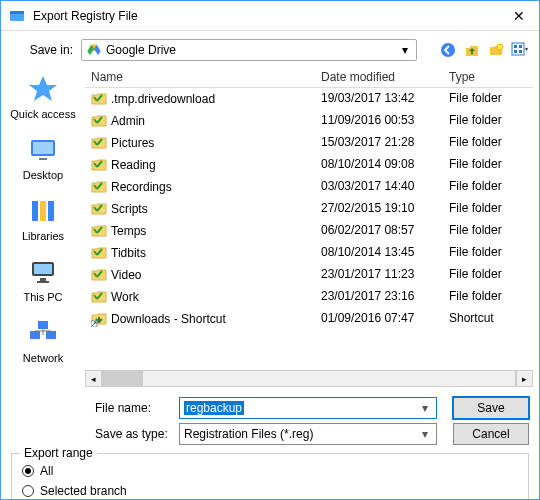  I want to click on file-date: 19/03/2017 13:42, so click(379, 99).